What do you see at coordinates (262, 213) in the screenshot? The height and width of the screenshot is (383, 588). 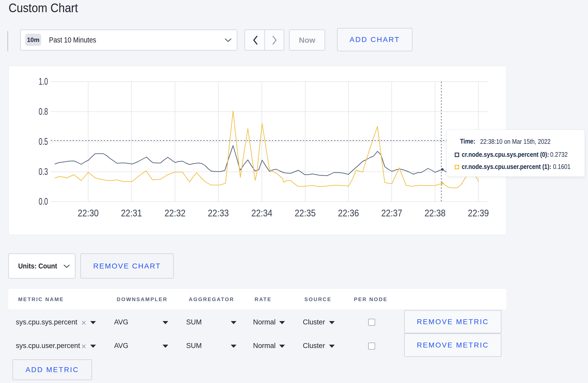 I see `svg-text: 22:34` at bounding box center [262, 213].